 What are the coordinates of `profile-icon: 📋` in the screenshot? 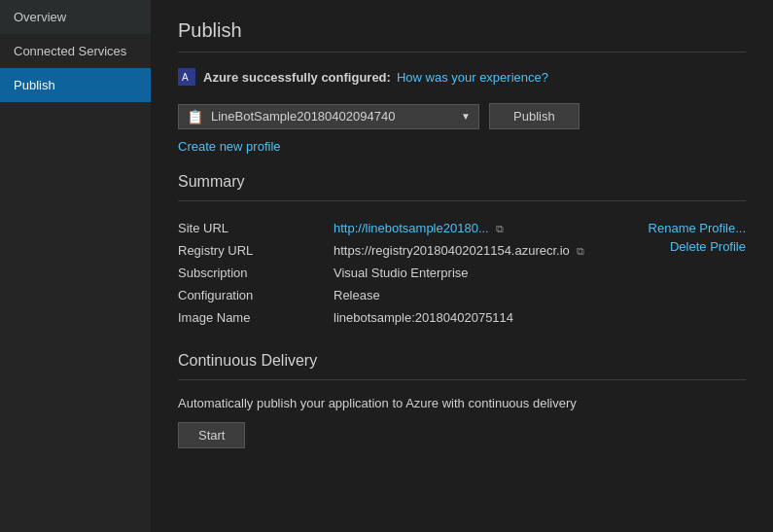 It's located at (194, 117).